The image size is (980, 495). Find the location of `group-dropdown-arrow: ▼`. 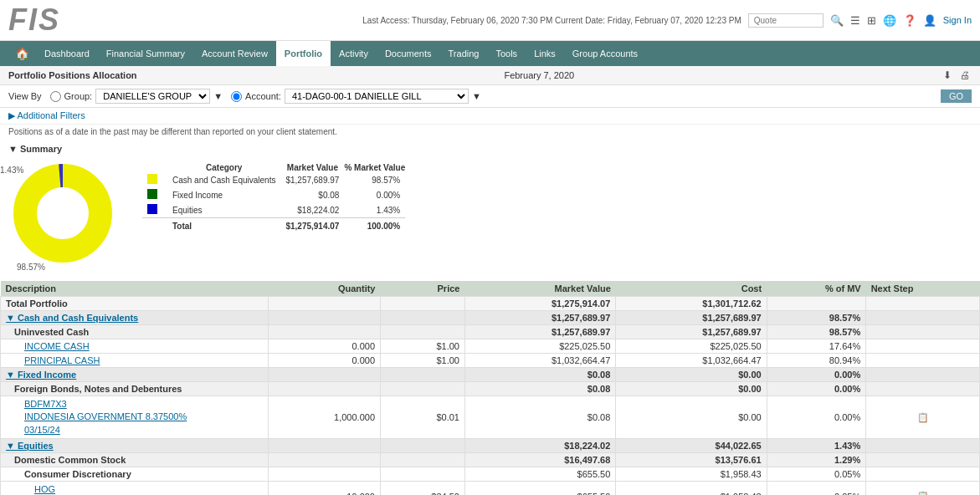

group-dropdown-arrow: ▼ is located at coordinates (218, 96).